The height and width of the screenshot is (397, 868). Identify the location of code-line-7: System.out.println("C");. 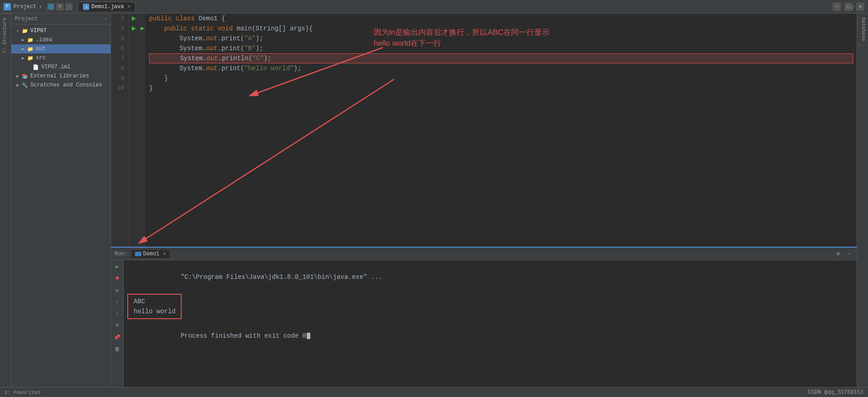
(501, 58).